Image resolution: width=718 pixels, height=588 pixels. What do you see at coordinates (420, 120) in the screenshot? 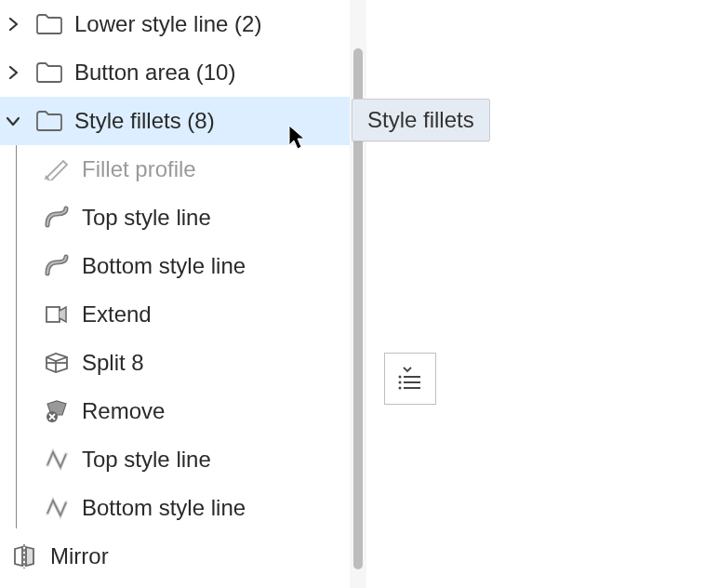
I see `tooltip: Style fillets` at bounding box center [420, 120].